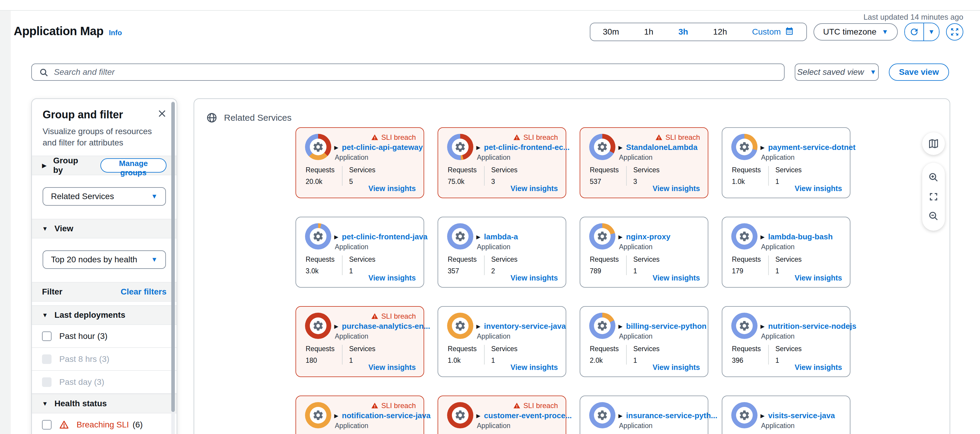 The width and height of the screenshot is (980, 434). Describe the element at coordinates (790, 265) in the screenshot. I see `services-stat: Services 1` at that location.